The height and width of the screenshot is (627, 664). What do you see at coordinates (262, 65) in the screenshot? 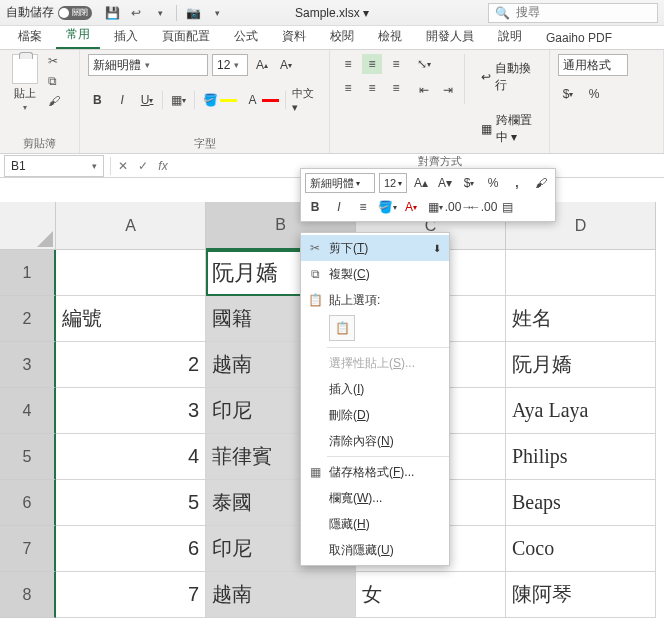
I see `grow-font-icon: A▴` at bounding box center [262, 65].